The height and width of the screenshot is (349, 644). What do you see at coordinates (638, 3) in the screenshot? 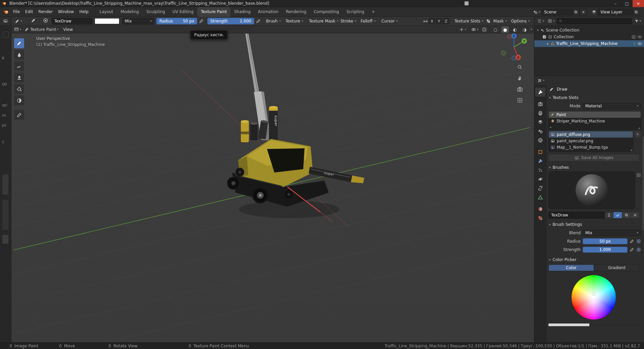
I see `close-button: ×` at bounding box center [638, 3].